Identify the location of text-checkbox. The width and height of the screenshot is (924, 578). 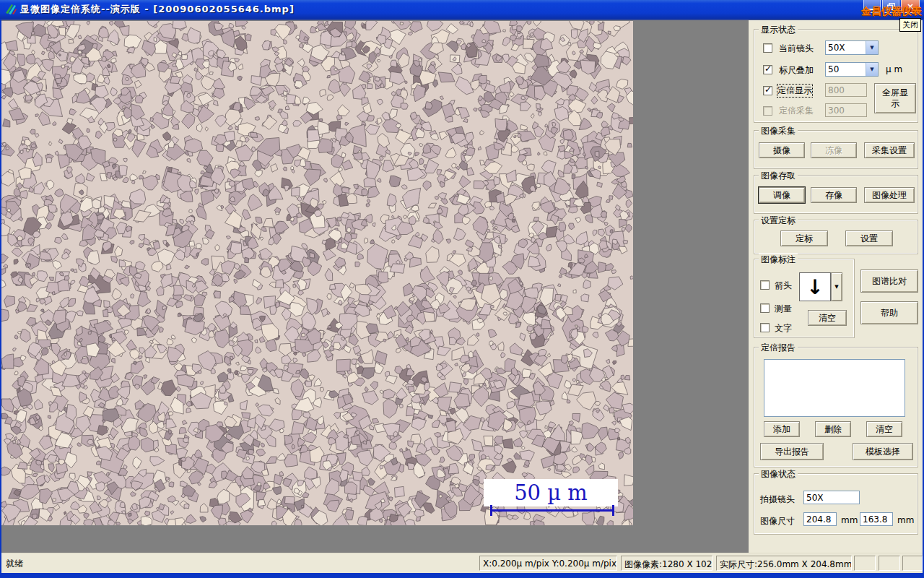
(765, 328).